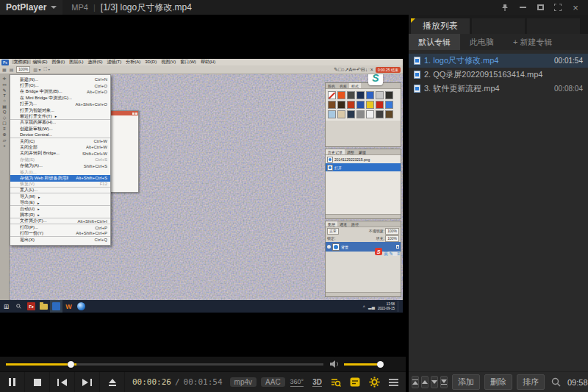 Image resolution: width=588 pixels, height=392 pixels. Describe the element at coordinates (318, 382) in the screenshot. I see `stereo-3d-button: 3D` at that location.